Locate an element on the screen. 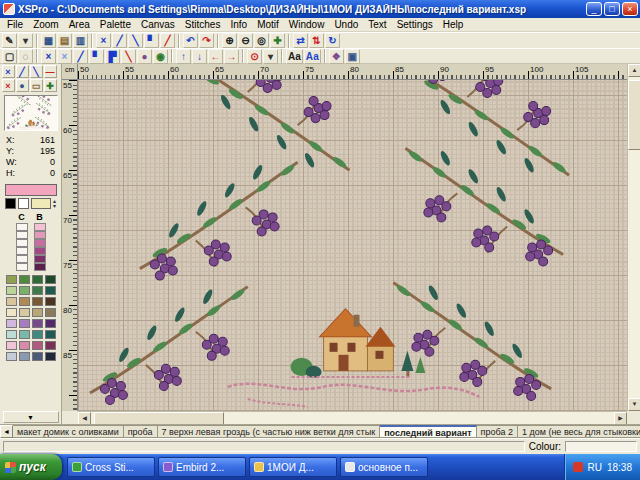 This screenshot has width=640, height=480. french-knot-icon: ◉ is located at coordinates (160, 56).